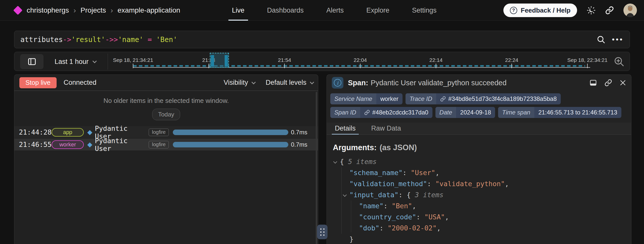  I want to click on tab-dashboards: Dashboards, so click(286, 10).